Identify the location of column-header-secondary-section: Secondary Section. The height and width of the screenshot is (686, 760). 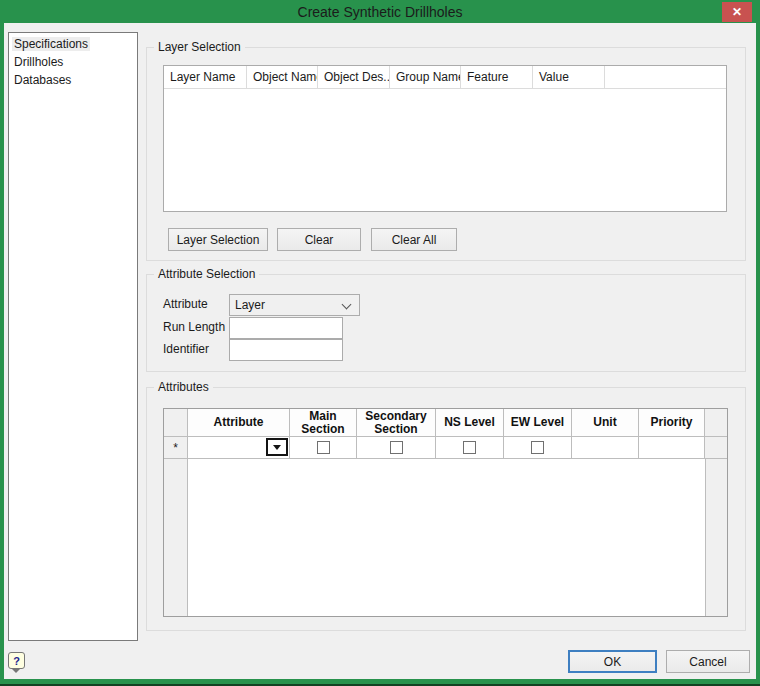
(396, 423).